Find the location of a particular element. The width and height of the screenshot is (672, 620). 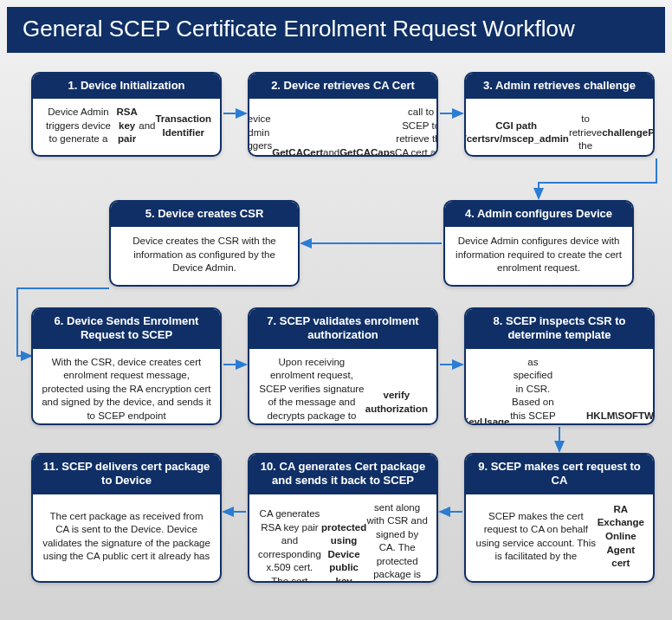

step-title: 7. SCEP validates enrolment authorizatio… is located at coordinates (343, 329).